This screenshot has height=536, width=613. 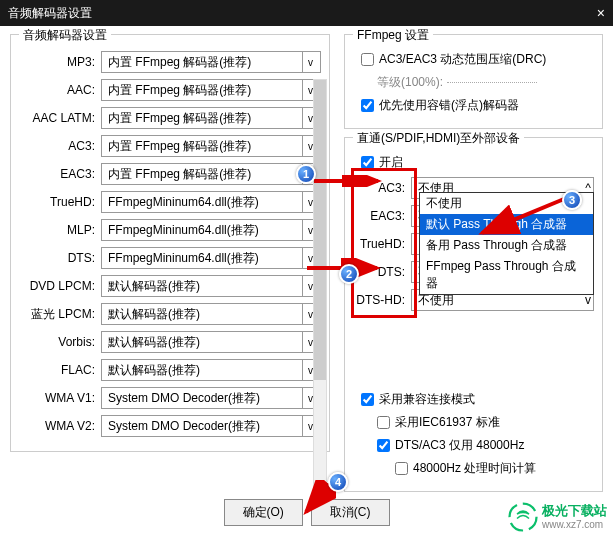 What do you see at coordinates (170, 426) in the screenshot?
I see `decoder-row: WMA V2:System DMO Decoder(推荐)v` at bounding box center [170, 426].